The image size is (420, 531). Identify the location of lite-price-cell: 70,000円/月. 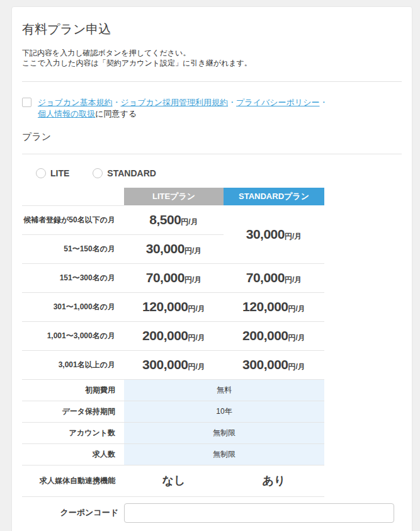
(174, 278).